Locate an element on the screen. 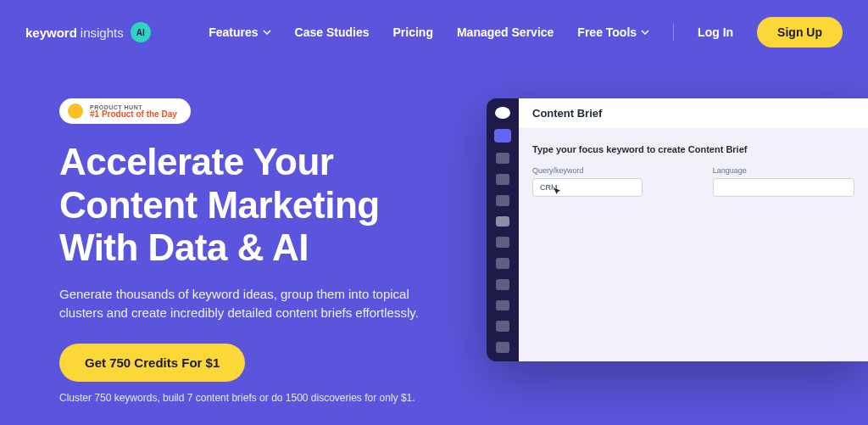 The width and height of the screenshot is (868, 425). nav-managed-service: Managed Service is located at coordinates (505, 32).